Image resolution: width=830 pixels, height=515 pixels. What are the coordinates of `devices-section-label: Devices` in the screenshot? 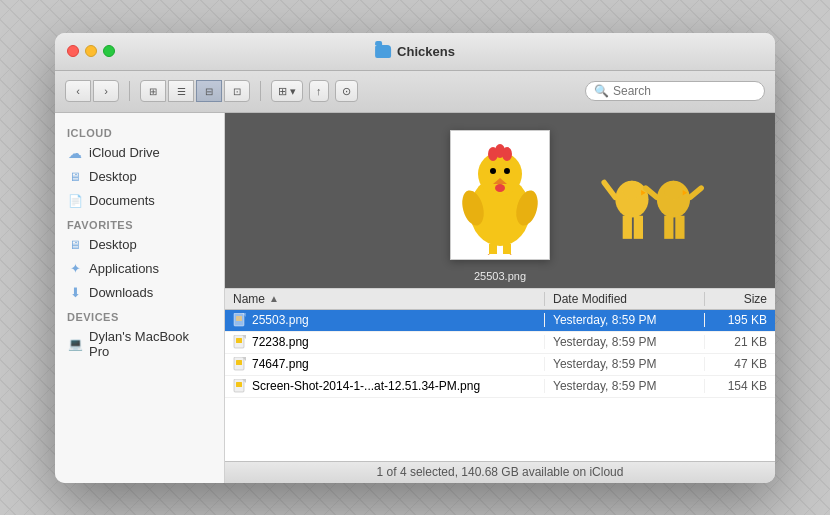 It's located at (140, 315).